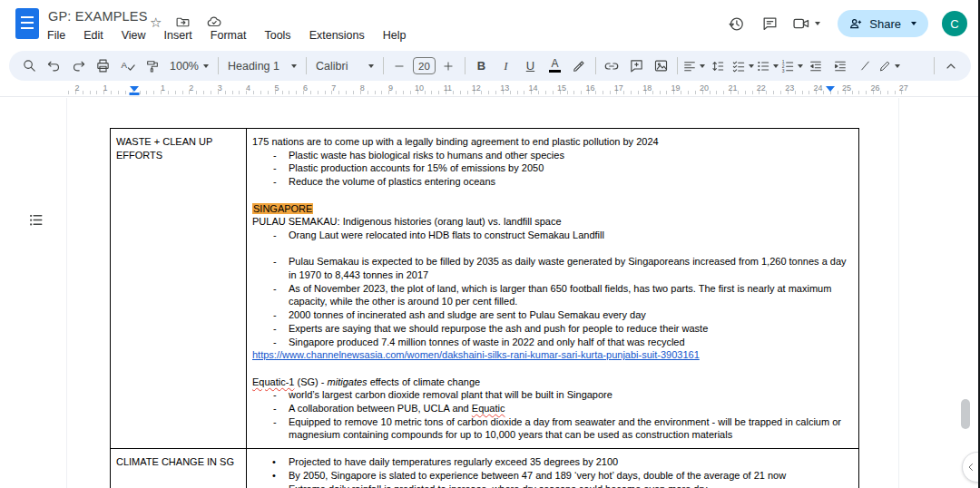  Describe the element at coordinates (702, 66) in the screenshot. I see `align-caret-icon` at that location.